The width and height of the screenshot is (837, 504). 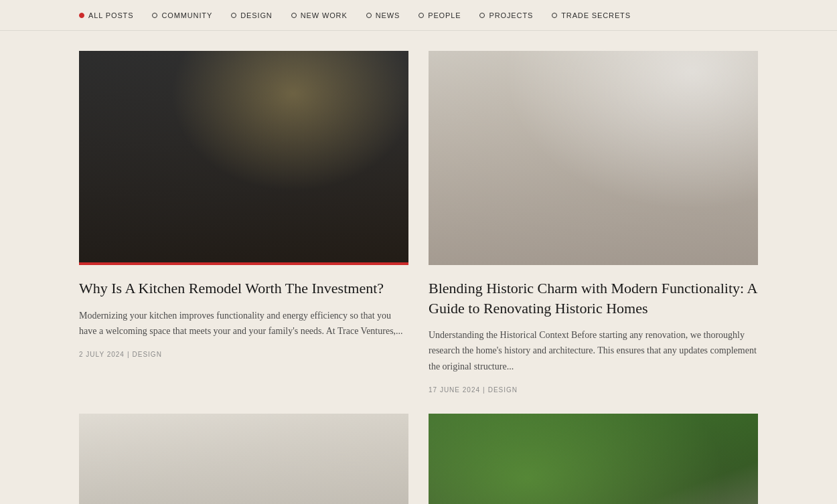 I want to click on nav-item-news: NEWS, so click(x=383, y=15).